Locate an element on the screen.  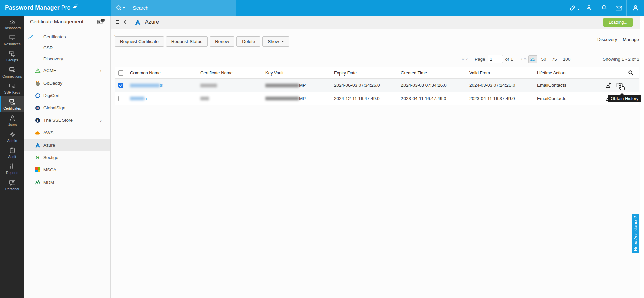
digicert-logo is located at coordinates (38, 96).